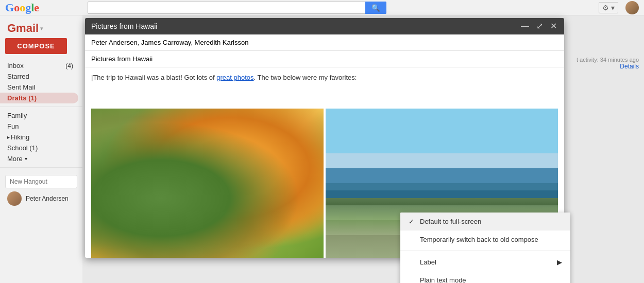  I want to click on more-arrow-icon: ▾, so click(26, 158).